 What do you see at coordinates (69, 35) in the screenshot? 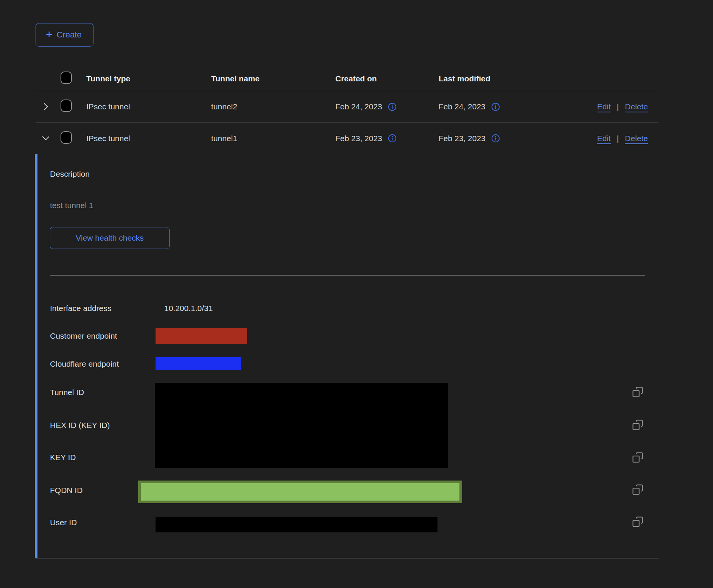
I see `create-button-label: Create` at bounding box center [69, 35].